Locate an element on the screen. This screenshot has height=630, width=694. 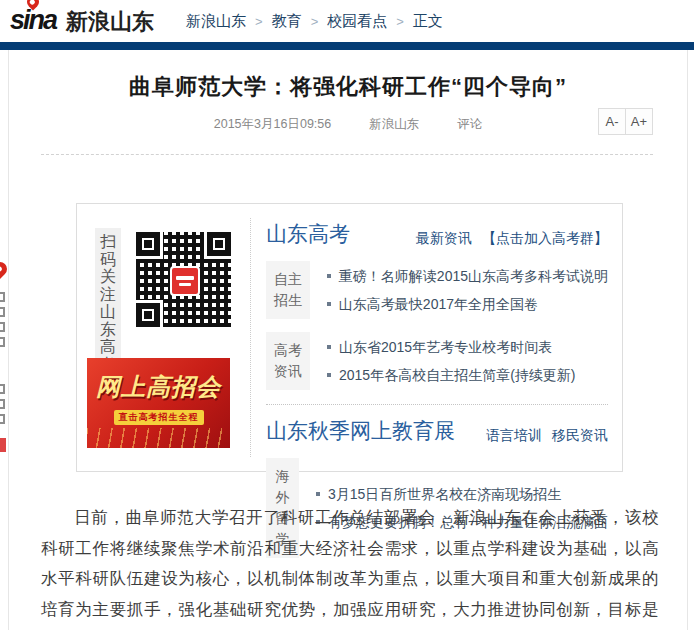
promo-row-zizhu: 自主招生 重磅！名师解读2015山东高考多科考试说明 山东高考最快2017年全用… is located at coordinates (437, 290).